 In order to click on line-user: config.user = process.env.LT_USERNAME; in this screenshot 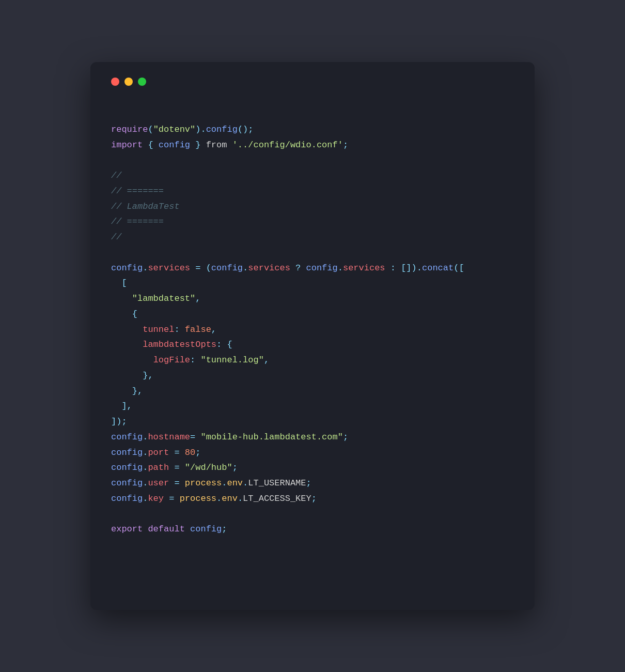, I will do `click(211, 483)`.